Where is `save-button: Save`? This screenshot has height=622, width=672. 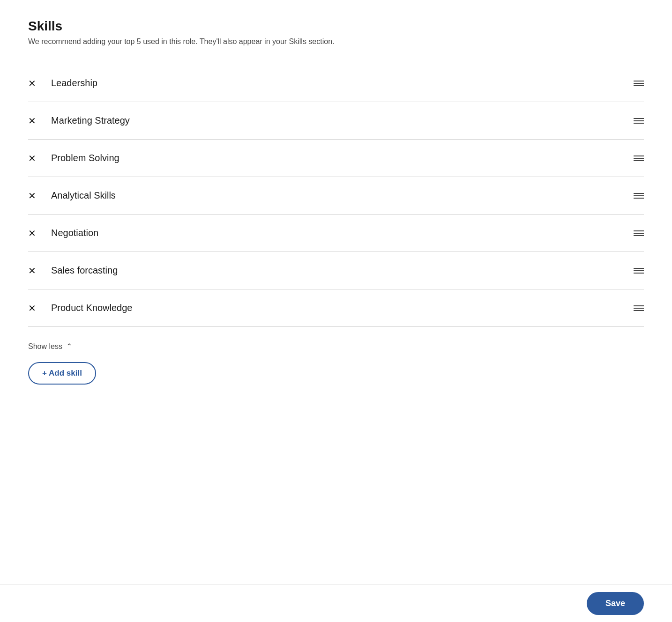 save-button: Save is located at coordinates (615, 603).